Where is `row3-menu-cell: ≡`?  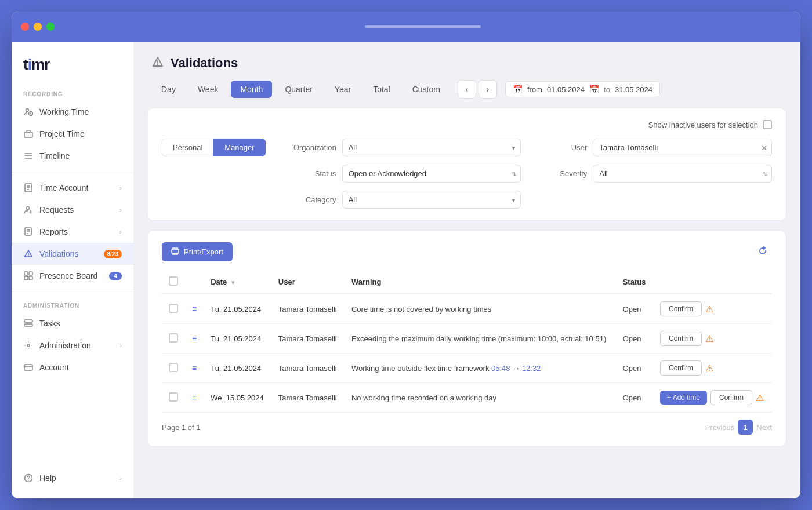
row3-menu-cell: ≡ is located at coordinates (194, 369).